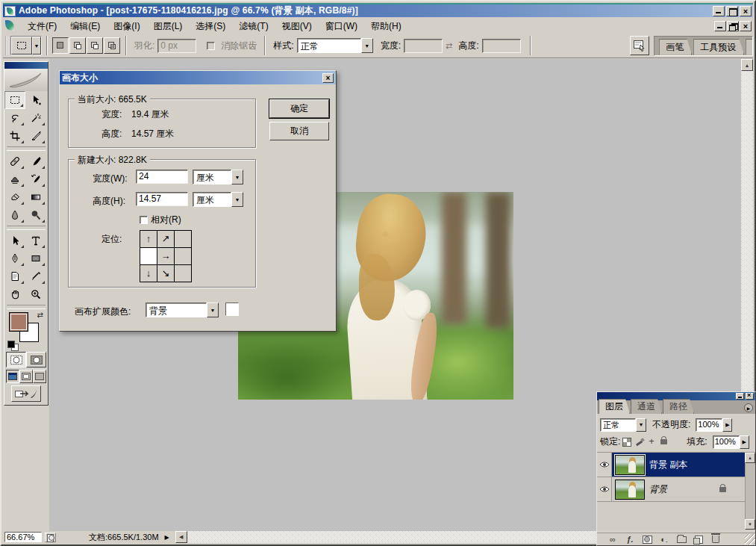  I want to click on palette-tab-layer-comps: 图层复合, so click(749, 47).